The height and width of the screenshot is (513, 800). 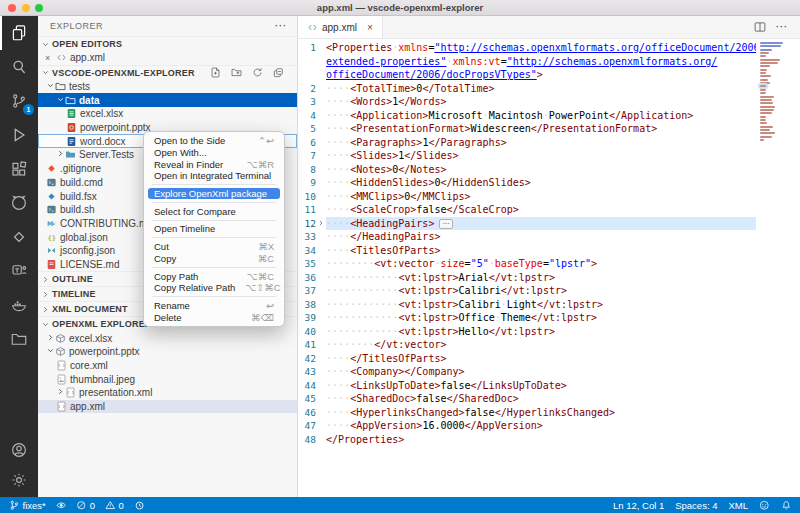 I want to click on code-row-36: 36············<vt:lpstr>Arial</vt:lpstr>, so click(x=527, y=278).